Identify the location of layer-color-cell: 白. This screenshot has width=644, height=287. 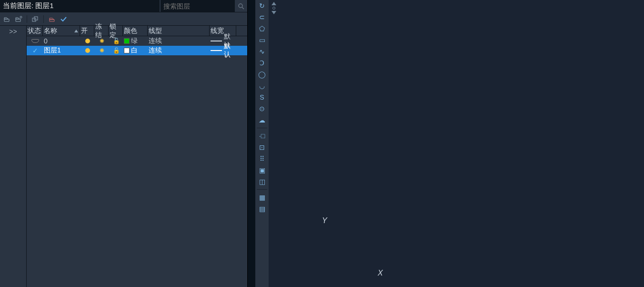
(135, 51).